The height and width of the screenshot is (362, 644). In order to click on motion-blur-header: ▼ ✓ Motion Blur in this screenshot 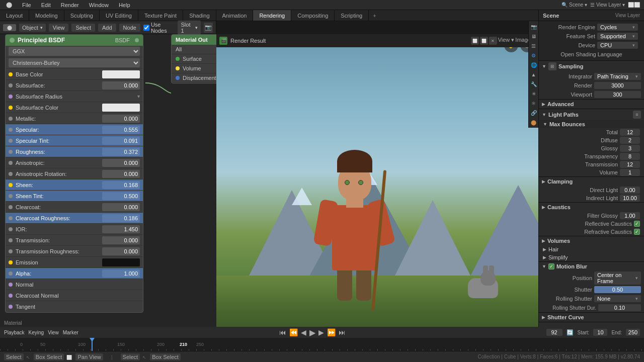, I will do `click(592, 266)`.